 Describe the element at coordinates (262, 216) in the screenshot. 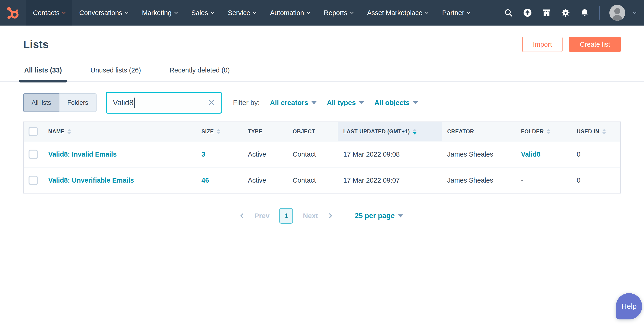

I see `prev-page-button: Prev` at that location.